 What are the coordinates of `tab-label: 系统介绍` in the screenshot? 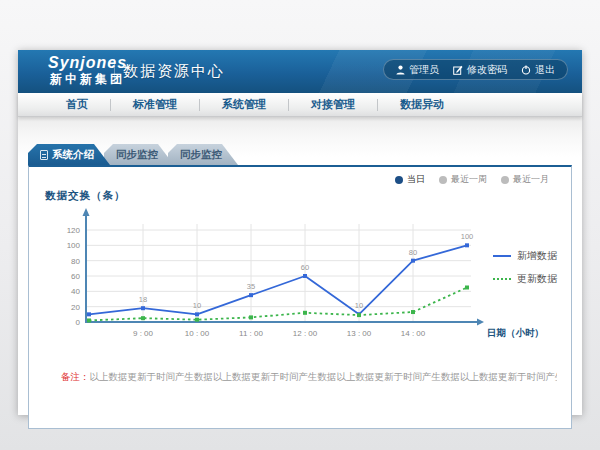 It's located at (73, 155).